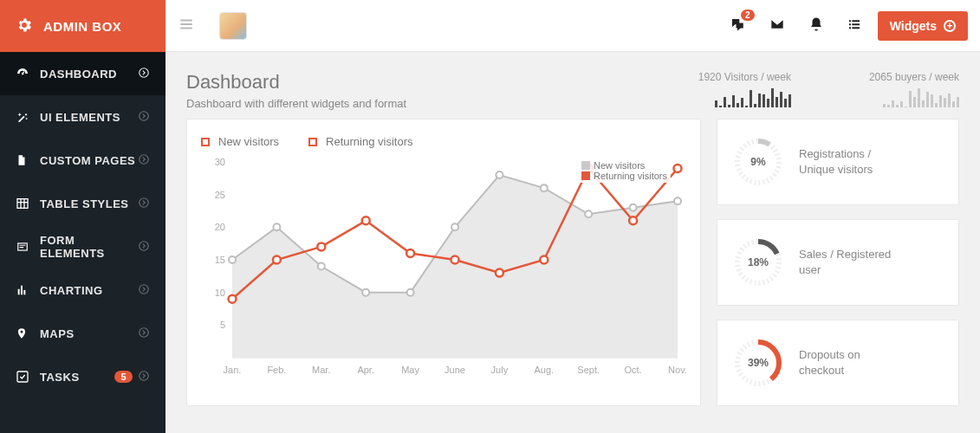  I want to click on avatar, so click(233, 26).